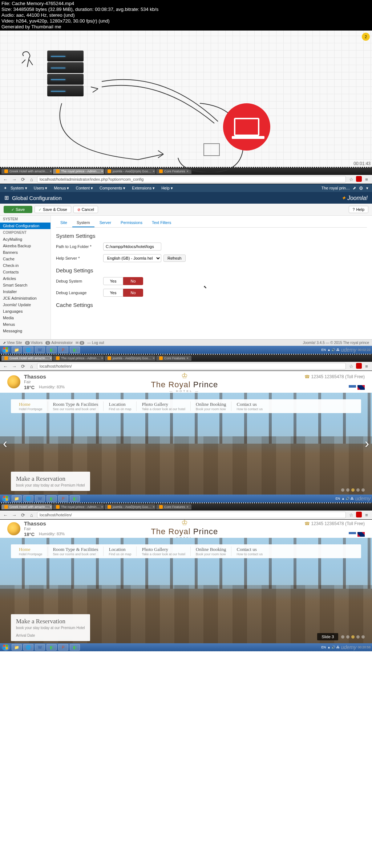  I want to click on tab-permissions: Permissions, so click(132, 223).